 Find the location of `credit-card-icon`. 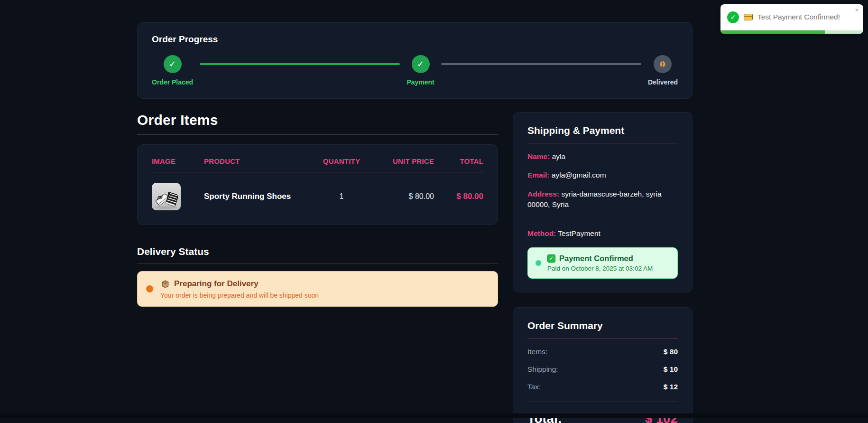

credit-card-icon is located at coordinates (748, 17).